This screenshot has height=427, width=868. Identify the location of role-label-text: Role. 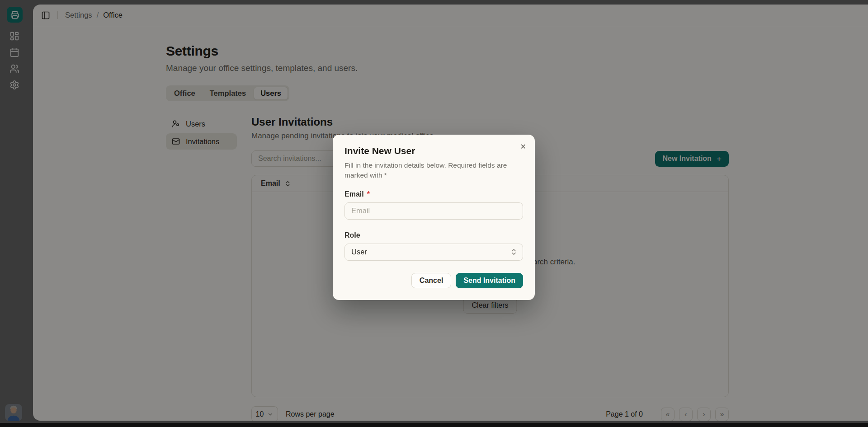
(353, 235).